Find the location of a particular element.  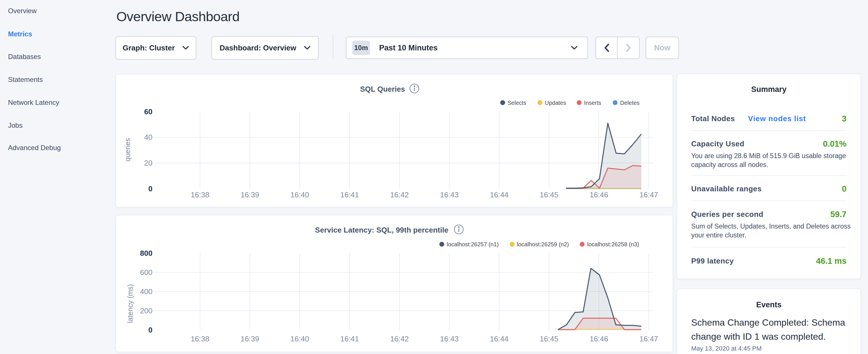

svg-text: localhost:26257 (n1) is located at coordinates (473, 245).